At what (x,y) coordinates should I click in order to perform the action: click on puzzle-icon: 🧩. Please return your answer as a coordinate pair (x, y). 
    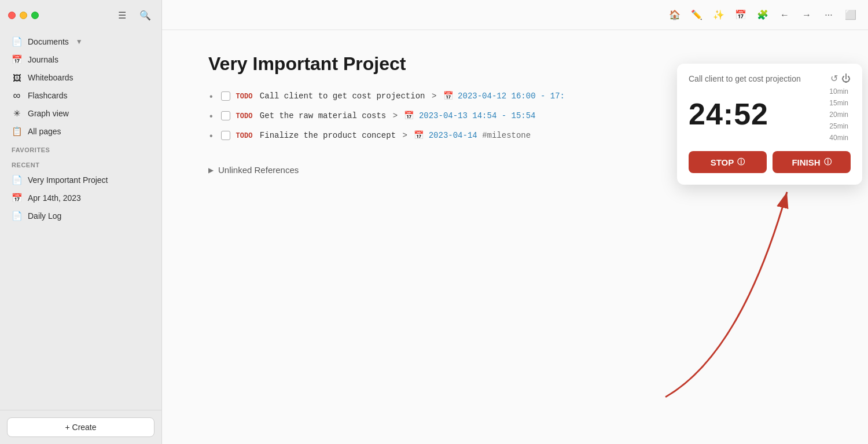
    Looking at the image, I should click on (763, 15).